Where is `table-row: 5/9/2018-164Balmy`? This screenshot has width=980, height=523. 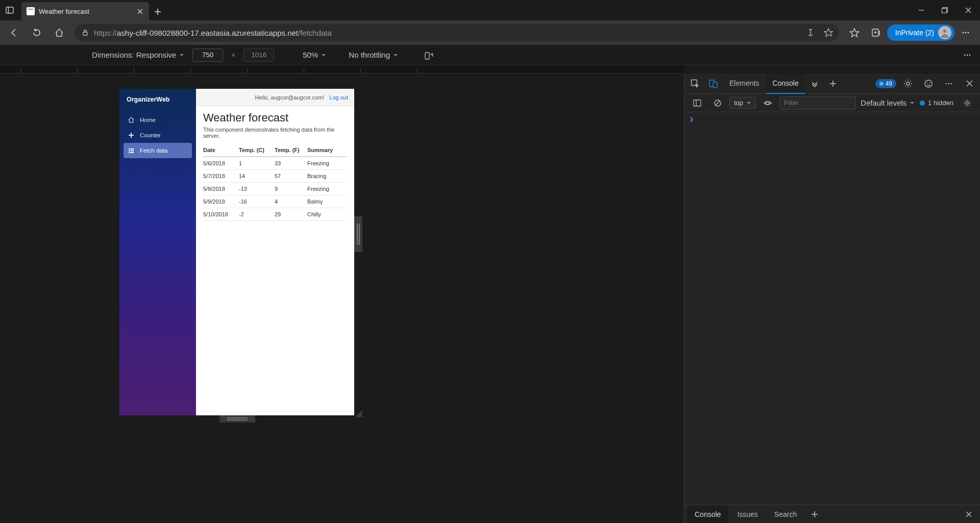
table-row: 5/9/2018-164Balmy is located at coordinates (275, 202).